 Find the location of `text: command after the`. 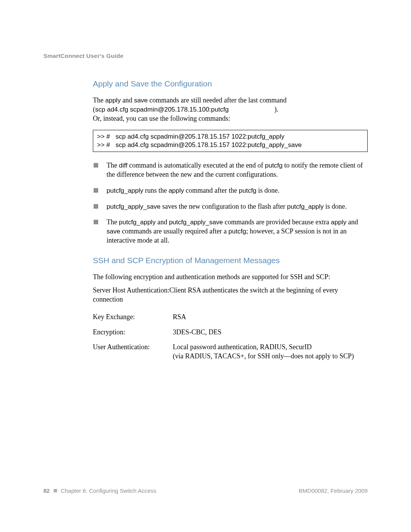

text: command after the is located at coordinates (212, 190).